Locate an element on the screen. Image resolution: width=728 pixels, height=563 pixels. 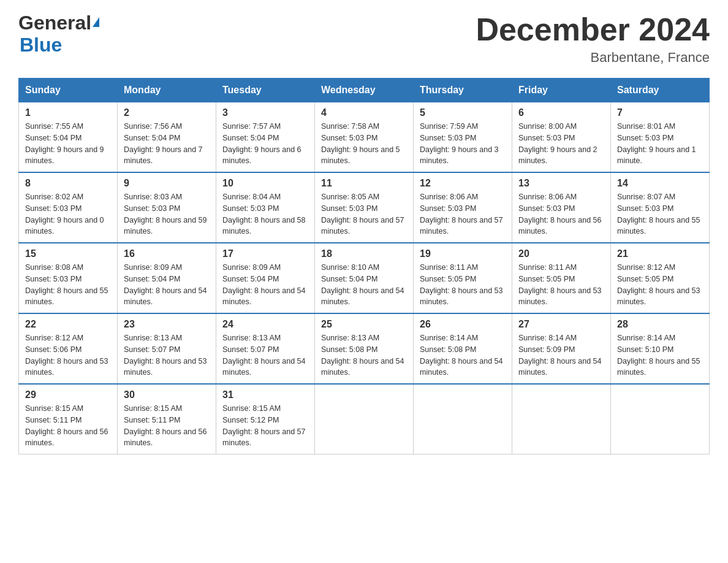
sunrise-label: Sunrise: 8:13 AM is located at coordinates (153, 338).